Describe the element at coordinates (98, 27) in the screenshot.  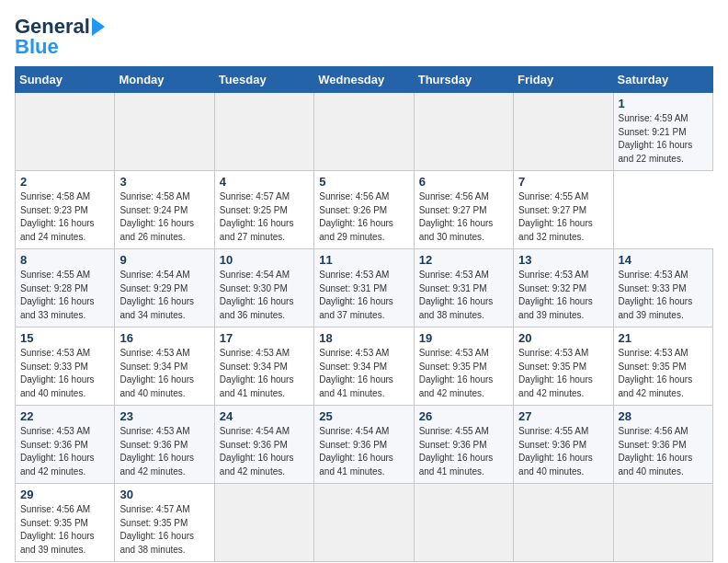
I see `logo-arrow-icon` at that location.